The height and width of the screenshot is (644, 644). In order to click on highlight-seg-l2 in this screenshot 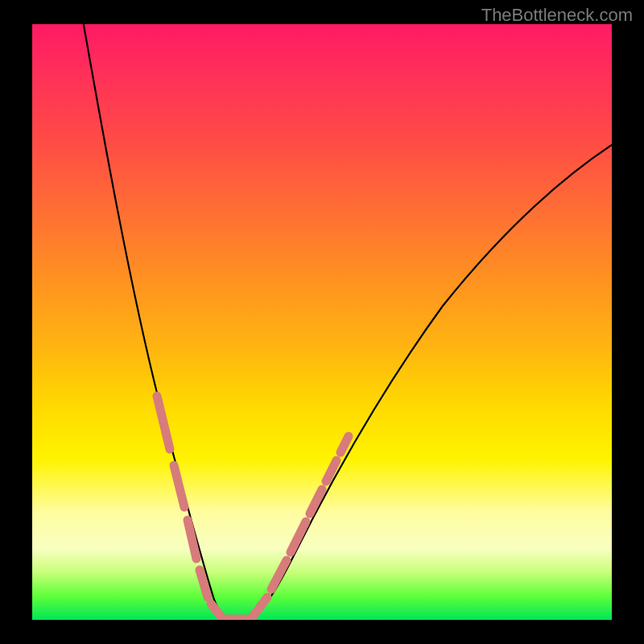, I will do `click(179, 486)`.